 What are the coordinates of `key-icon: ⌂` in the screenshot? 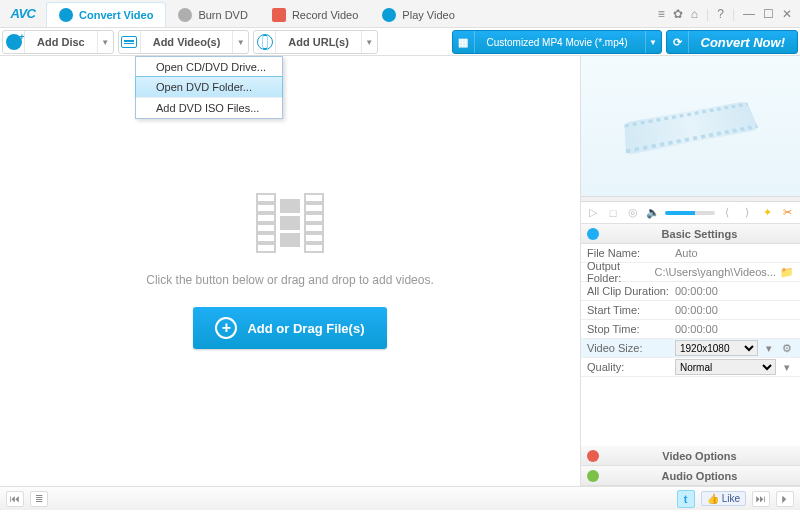 It's located at (694, 14).